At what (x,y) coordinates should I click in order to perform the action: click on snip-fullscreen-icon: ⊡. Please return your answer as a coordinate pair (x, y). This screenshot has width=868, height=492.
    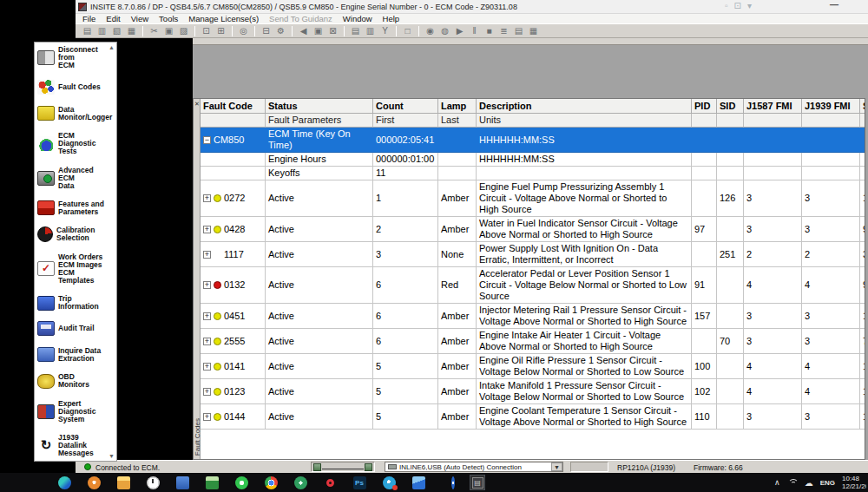
    Looking at the image, I should click on (738, 5).